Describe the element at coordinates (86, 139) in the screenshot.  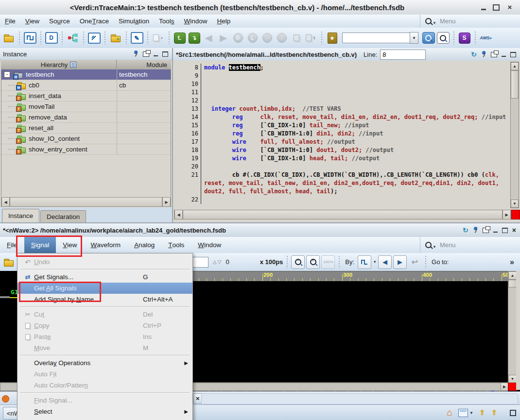
I see `hierarchy-row-show_IO_content: Tshow_IO_content` at that location.